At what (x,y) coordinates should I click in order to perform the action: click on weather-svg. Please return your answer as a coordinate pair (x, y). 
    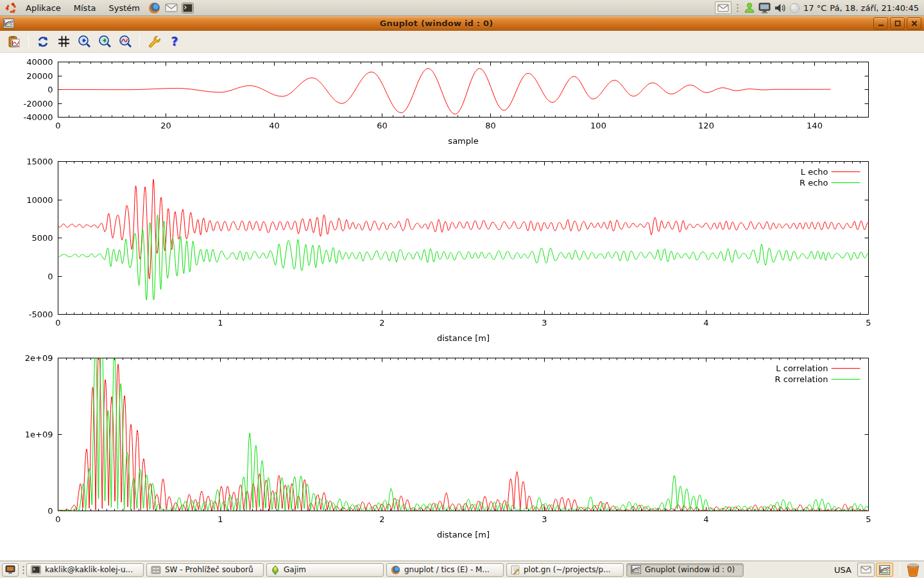
    Looking at the image, I should click on (794, 8).